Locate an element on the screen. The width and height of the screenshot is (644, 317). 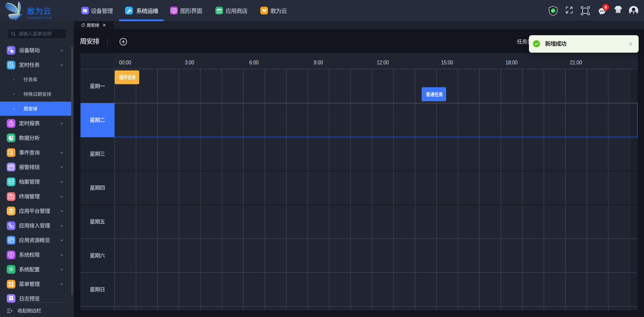
svg-text: 0 is located at coordinates (606, 7).